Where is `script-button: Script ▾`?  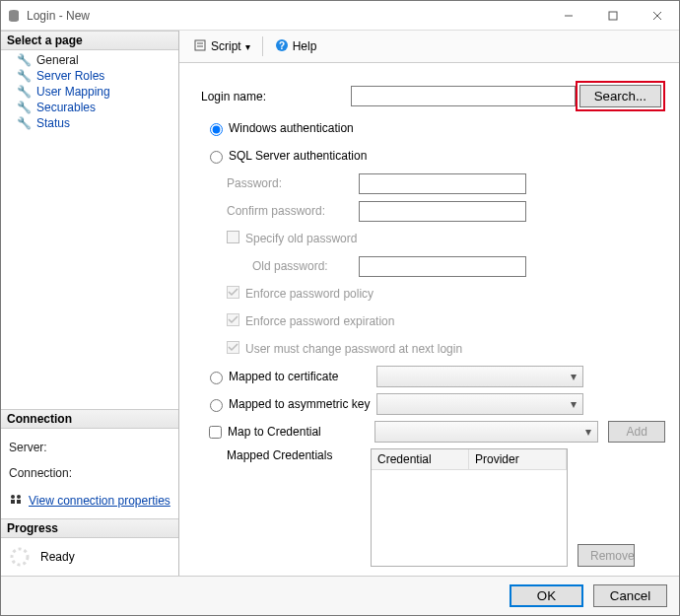 script-button: Script ▾ is located at coordinates (222, 47).